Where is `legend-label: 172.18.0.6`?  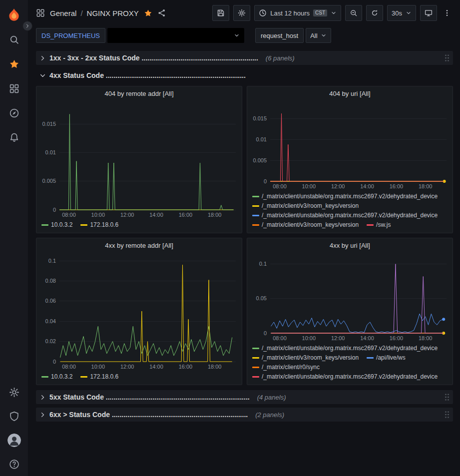 legend-label: 172.18.0.6 is located at coordinates (104, 377).